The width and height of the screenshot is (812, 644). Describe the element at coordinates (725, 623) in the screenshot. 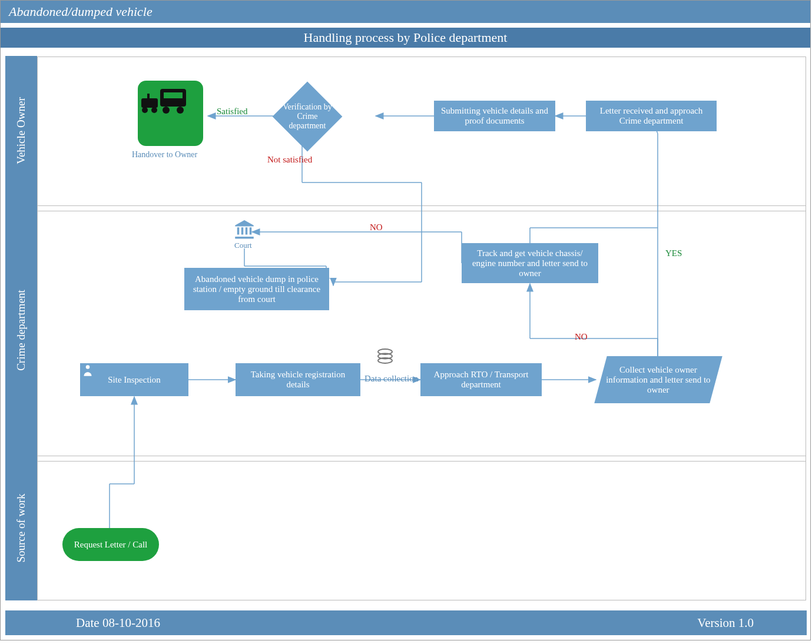

I see `footer-version: Version 1.0` at that location.